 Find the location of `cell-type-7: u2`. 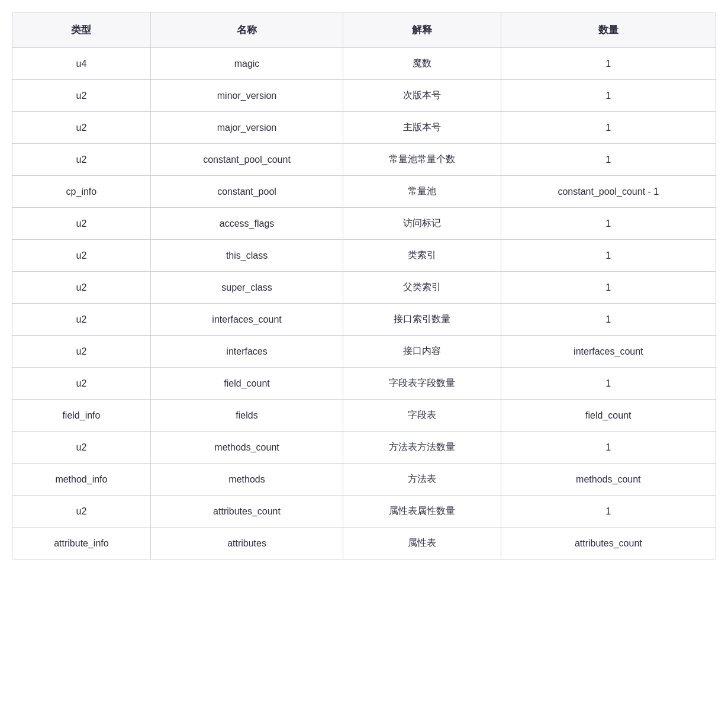

cell-type-7: u2 is located at coordinates (82, 288).